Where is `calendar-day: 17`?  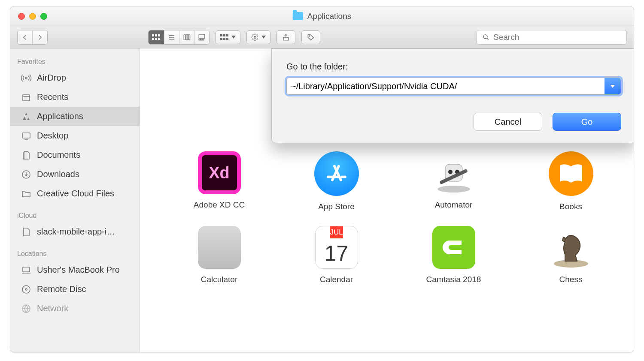
calendar-day: 17 is located at coordinates (337, 253).